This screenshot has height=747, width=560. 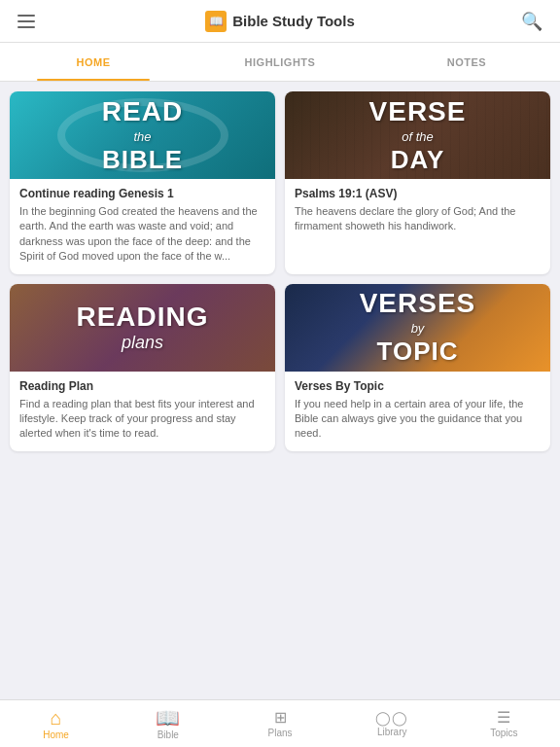 What do you see at coordinates (280, 718) in the screenshot?
I see `plans-icon: ⊞` at bounding box center [280, 718].